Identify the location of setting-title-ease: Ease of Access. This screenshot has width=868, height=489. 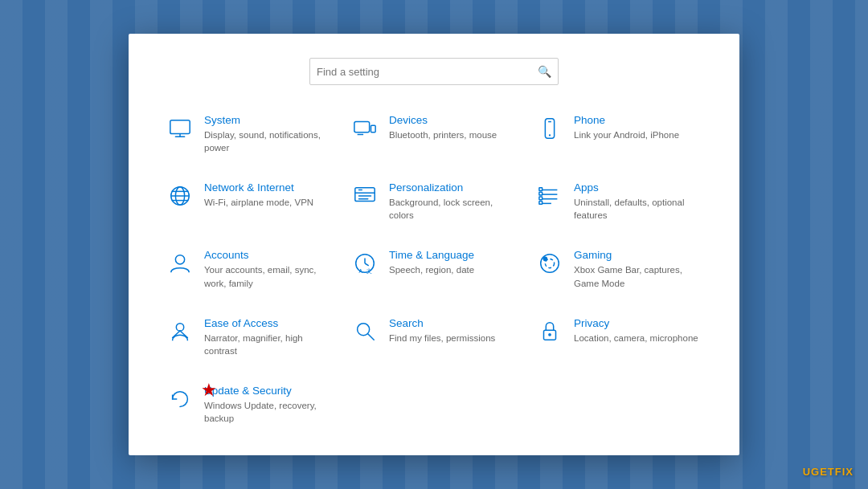
(268, 323).